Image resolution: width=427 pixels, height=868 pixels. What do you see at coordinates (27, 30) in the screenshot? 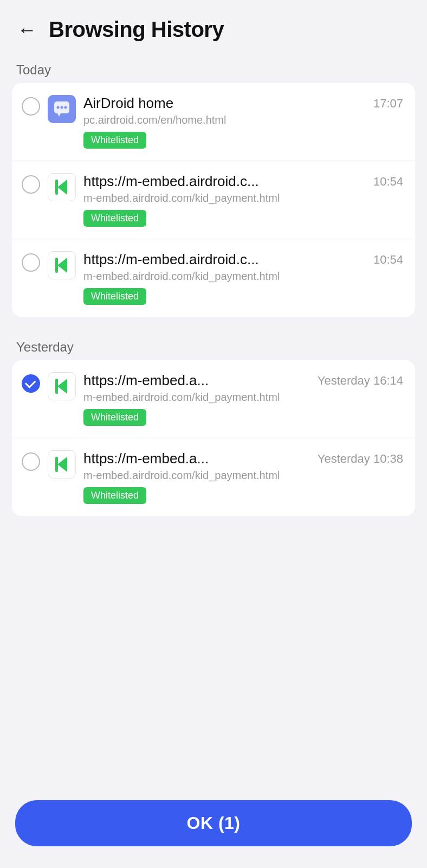
I see `back-arrow-icon: ←` at bounding box center [27, 30].